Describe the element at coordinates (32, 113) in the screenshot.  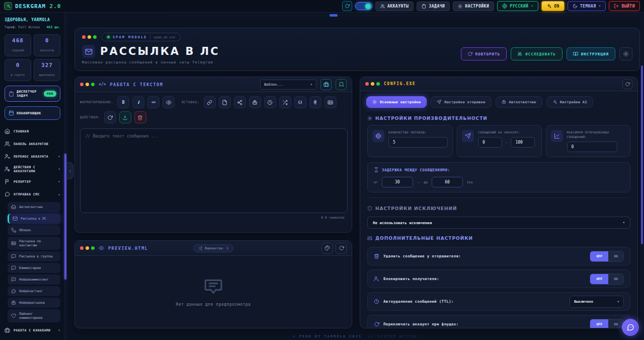
I see `planner-button: ПЛАНИРОВЩИК` at that location.